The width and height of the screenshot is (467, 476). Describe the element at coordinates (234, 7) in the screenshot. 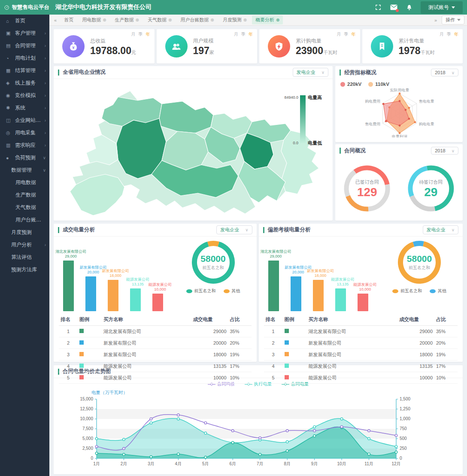

I see `app-header: 智慧售电云平台 湖北华中电力科技开发有限责任公司 测试账号` at that location.